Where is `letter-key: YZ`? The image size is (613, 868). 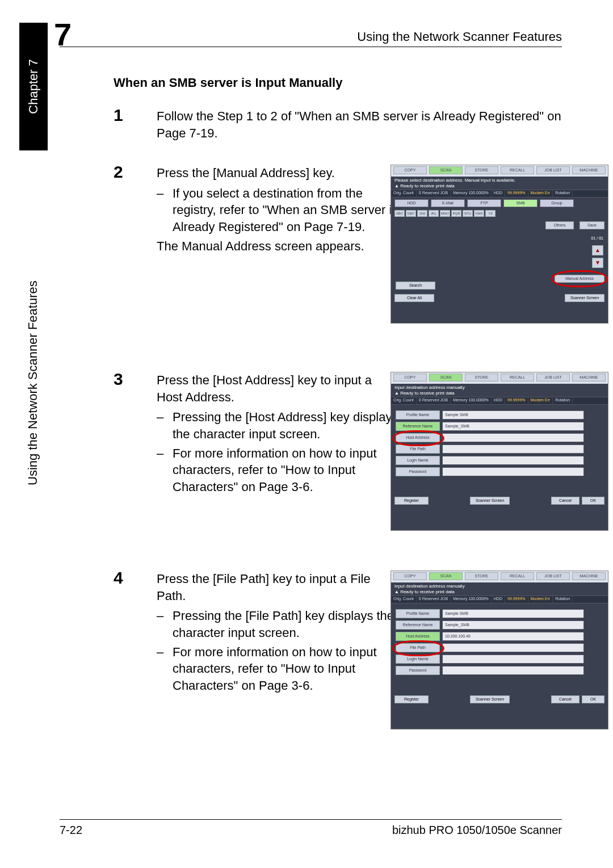 letter-key: YZ is located at coordinates (490, 213).